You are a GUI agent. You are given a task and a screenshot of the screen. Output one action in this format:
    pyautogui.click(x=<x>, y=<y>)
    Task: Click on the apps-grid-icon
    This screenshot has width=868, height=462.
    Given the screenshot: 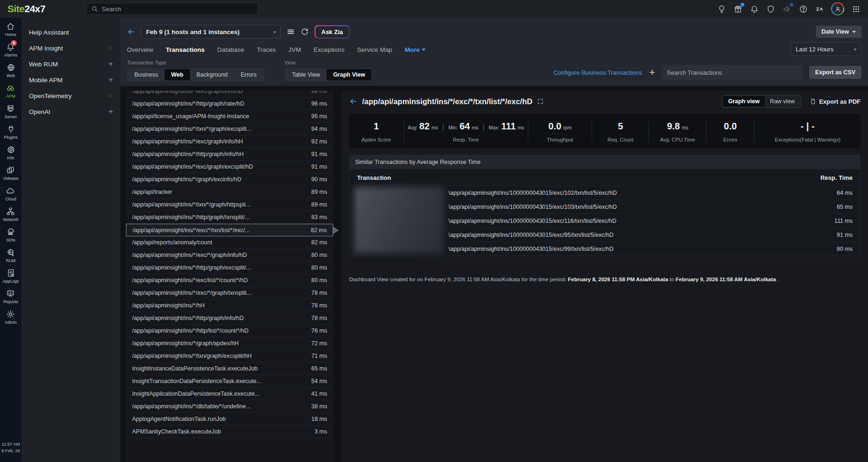 What is the action you would take?
    pyautogui.click(x=856, y=9)
    